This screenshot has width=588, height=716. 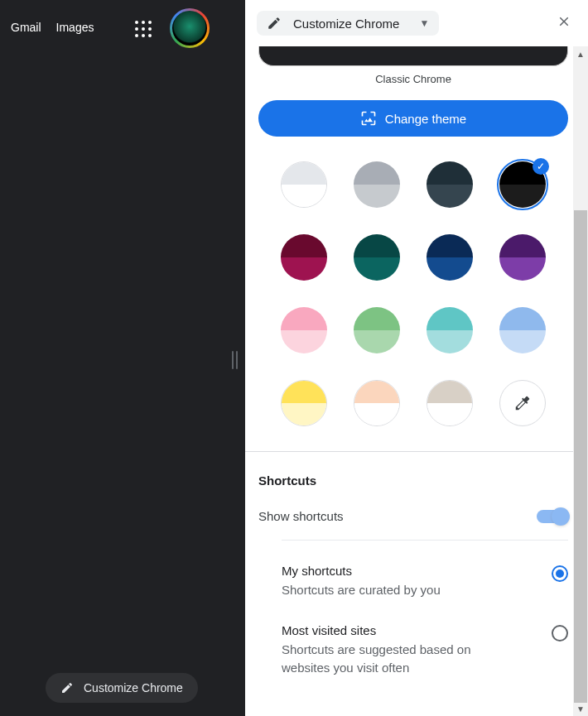 I want to click on my-shortcuts-option: My shortcuts Shortcuts are curated by yo…, so click(x=413, y=582).